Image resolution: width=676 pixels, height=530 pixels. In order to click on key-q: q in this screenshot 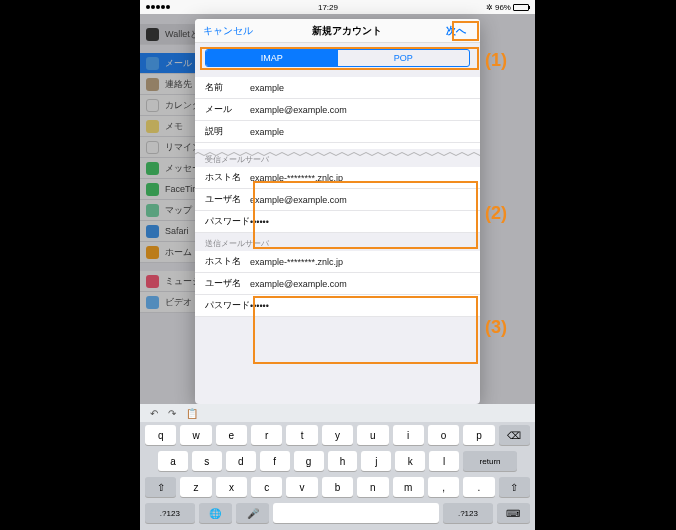, I will do `click(160, 435)`.